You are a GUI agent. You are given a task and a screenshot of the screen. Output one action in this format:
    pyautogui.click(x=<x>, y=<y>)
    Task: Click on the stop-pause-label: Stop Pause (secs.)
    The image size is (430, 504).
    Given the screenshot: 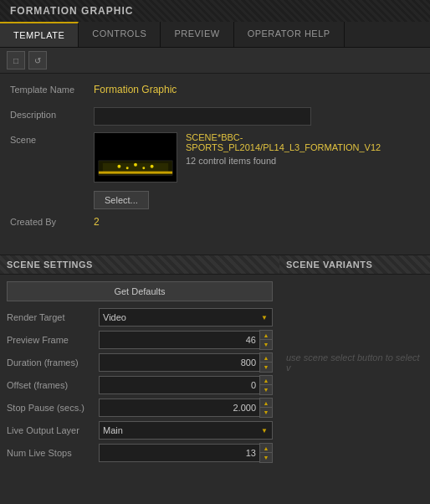 What is the action you would take?
    pyautogui.click(x=53, y=408)
    